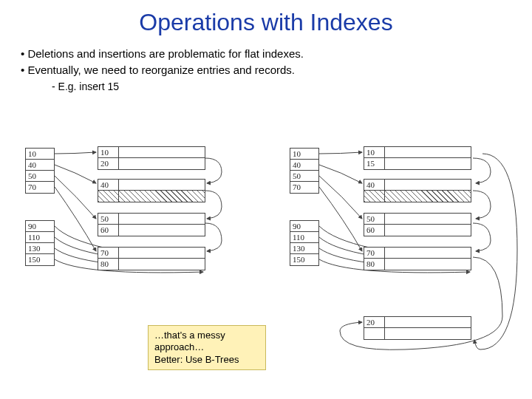 This screenshot has width=532, height=399. What do you see at coordinates (151, 191) in the screenshot?
I see `left-block-2: 40` at bounding box center [151, 191].